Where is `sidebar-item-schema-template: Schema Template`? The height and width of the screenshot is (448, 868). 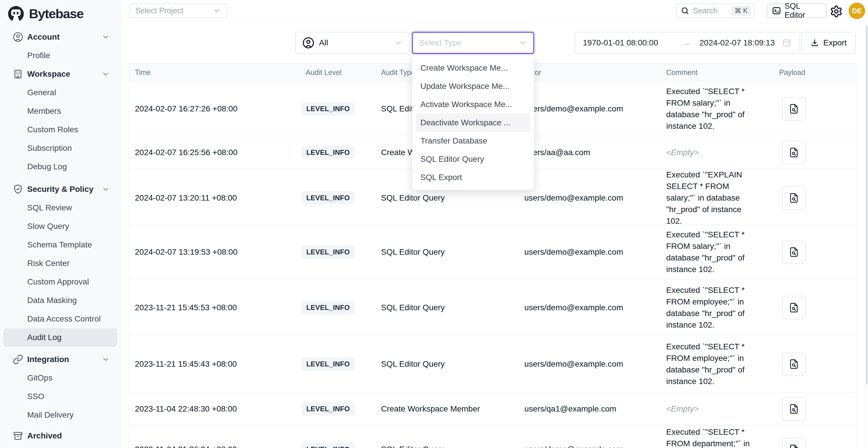 sidebar-item-schema-template: Schema Template is located at coordinates (61, 245).